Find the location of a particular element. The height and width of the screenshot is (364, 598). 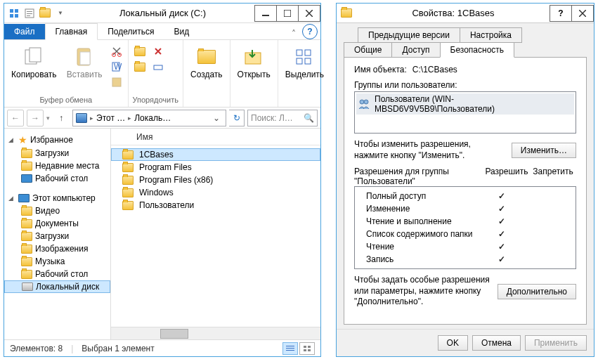

dialog-help-button: ? is located at coordinates (561, 13).